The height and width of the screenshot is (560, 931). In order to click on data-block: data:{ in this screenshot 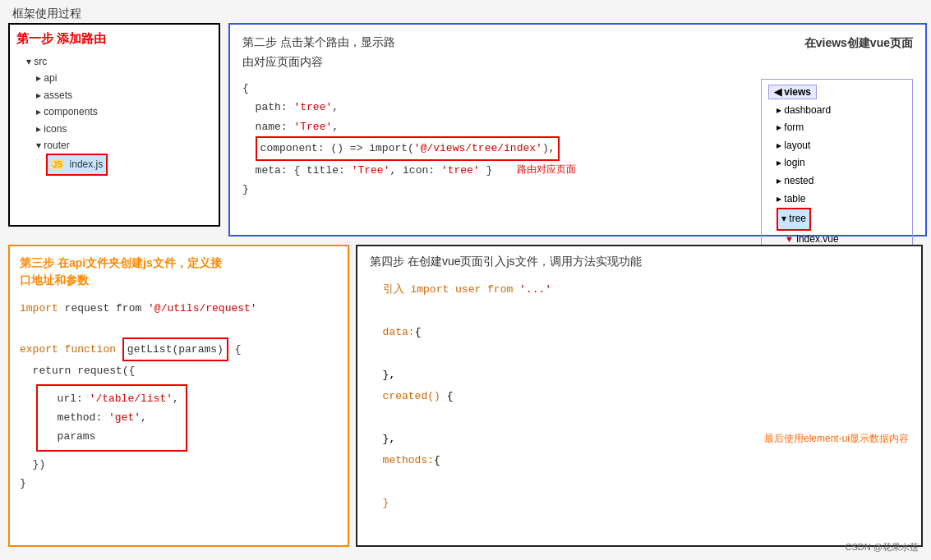, I will do `click(639, 333)`.